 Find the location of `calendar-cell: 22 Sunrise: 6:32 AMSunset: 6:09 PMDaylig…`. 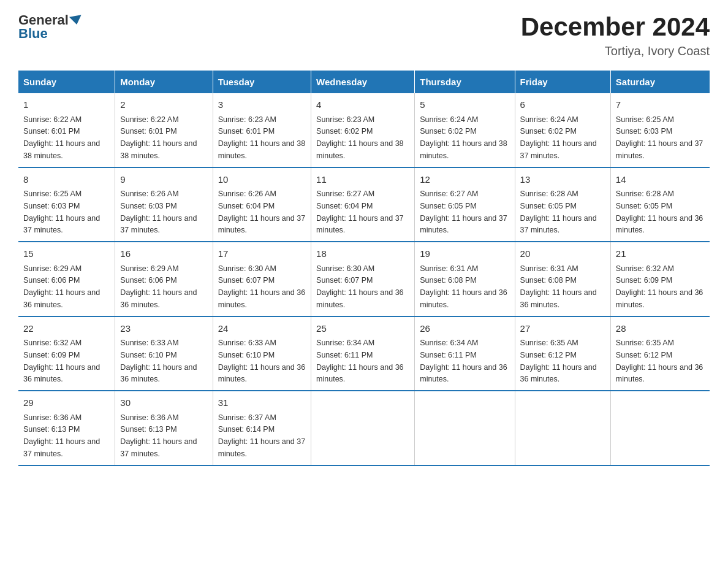

calendar-cell: 22 Sunrise: 6:32 AMSunset: 6:09 PMDaylig… is located at coordinates (67, 354).